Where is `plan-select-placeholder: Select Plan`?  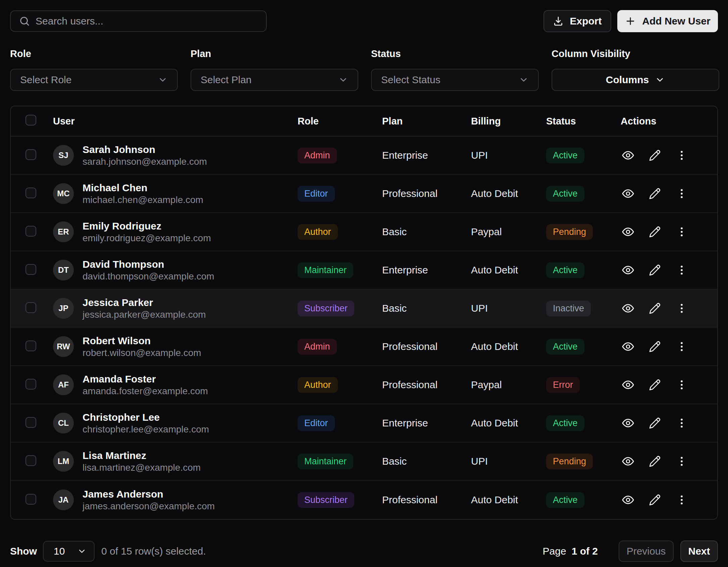
plan-select-placeholder: Select Plan is located at coordinates (269, 80).